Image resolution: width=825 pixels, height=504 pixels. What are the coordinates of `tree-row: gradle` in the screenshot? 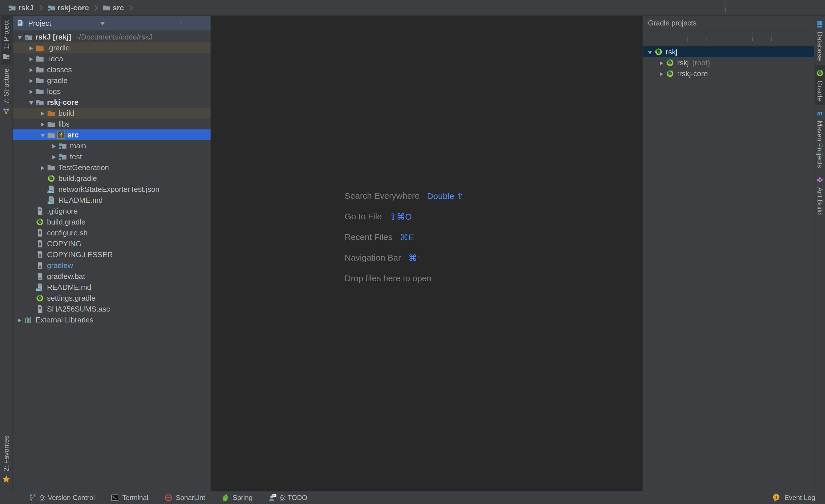 It's located at (112, 80).